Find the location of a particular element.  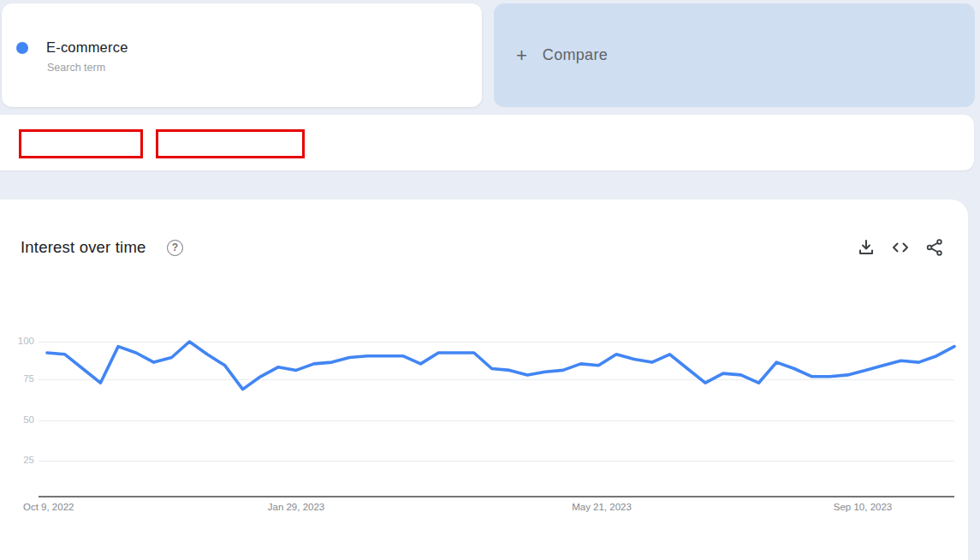

plus-icon: + is located at coordinates (522, 56).